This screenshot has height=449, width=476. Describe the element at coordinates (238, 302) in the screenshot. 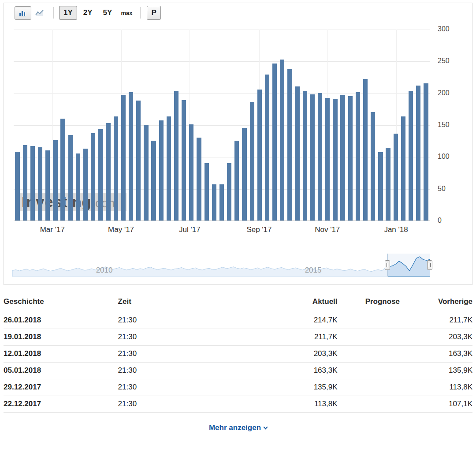

I see `history-table-head-row: GeschichteZeitAktuellPrognoseVorherige` at that location.